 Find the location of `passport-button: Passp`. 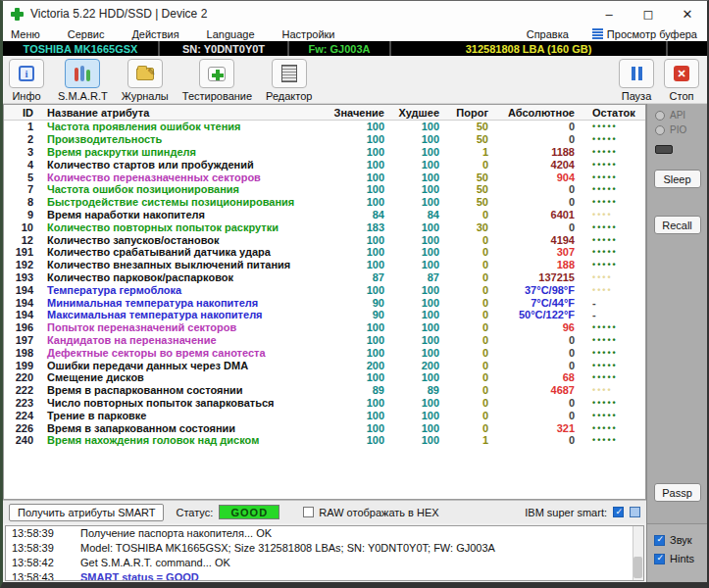

passport-button: Passp is located at coordinates (678, 492).